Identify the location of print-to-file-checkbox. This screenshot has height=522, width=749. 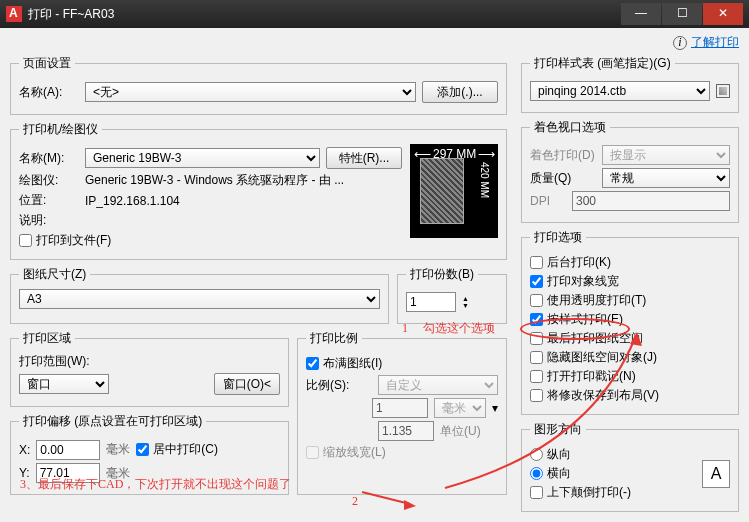
(26, 240).